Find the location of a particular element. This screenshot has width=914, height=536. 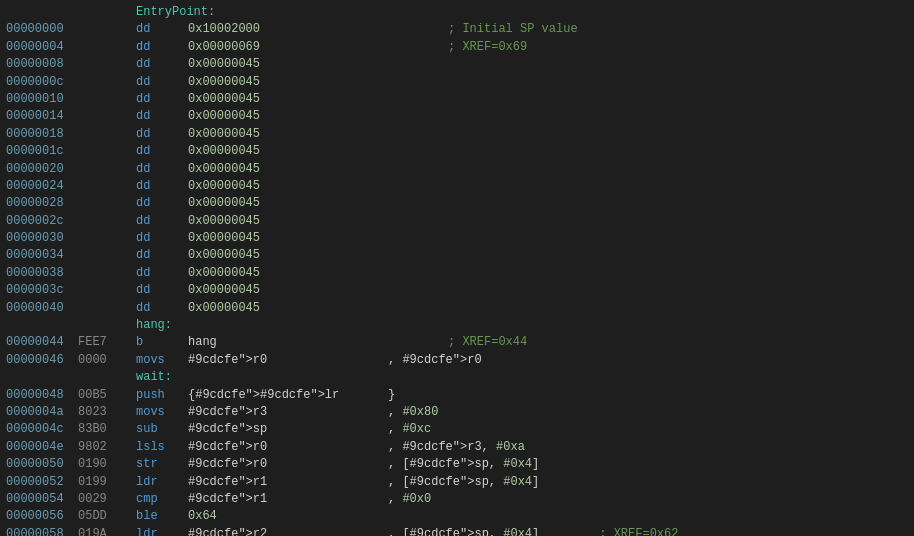

address: 00000020 is located at coordinates (42, 170).